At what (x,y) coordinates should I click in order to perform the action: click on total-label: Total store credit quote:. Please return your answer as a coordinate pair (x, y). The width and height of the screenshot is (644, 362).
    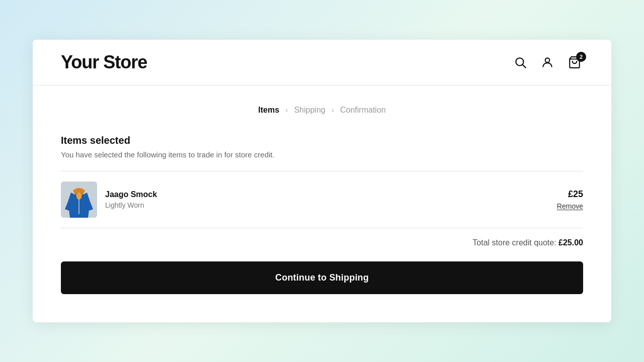
    Looking at the image, I should click on (514, 243).